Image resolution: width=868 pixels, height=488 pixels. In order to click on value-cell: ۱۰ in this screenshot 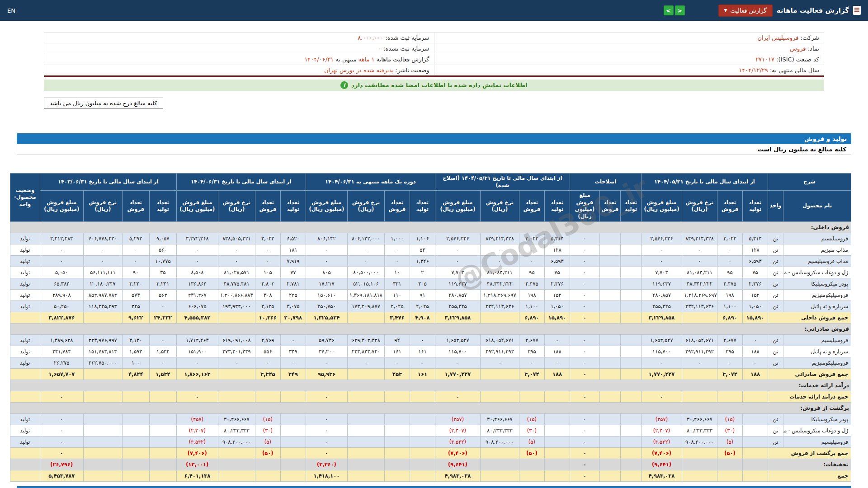, I will do `click(397, 273)`.